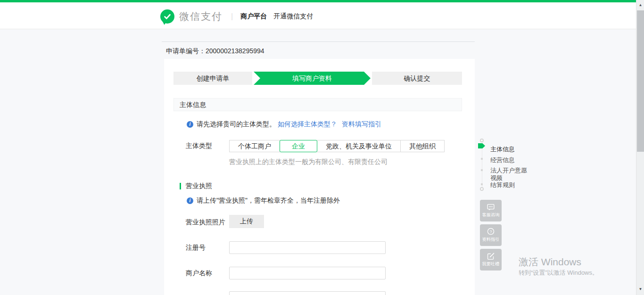  I want to click on anchor-nav-bottom-circle, so click(482, 189).